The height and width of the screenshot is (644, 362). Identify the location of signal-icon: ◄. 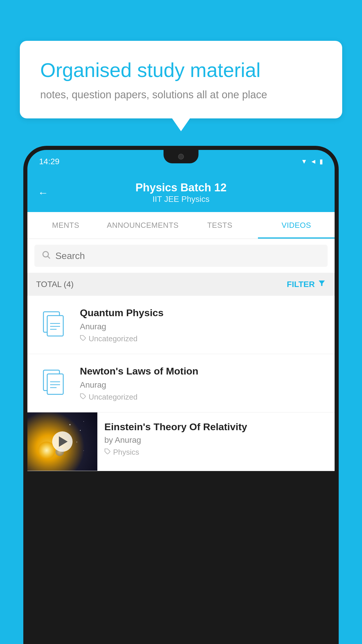
(313, 162).